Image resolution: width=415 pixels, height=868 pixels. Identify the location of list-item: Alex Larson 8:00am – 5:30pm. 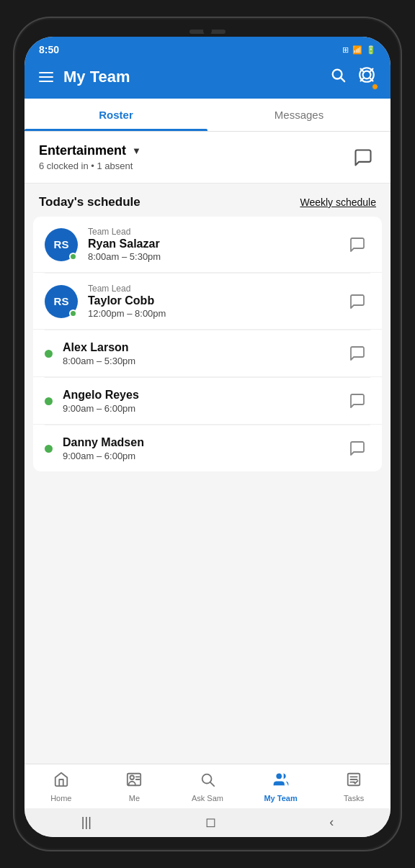
(208, 354).